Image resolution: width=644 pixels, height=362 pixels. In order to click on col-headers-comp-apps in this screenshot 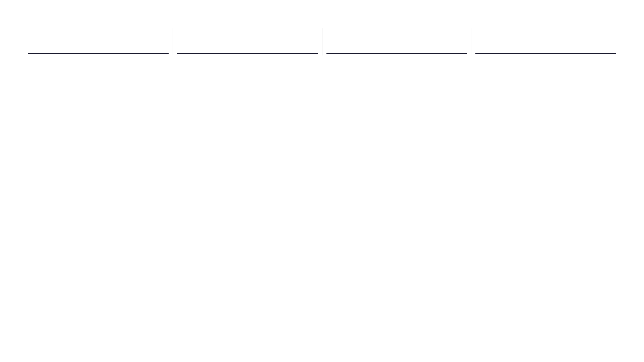, I will do `click(397, 52)`.